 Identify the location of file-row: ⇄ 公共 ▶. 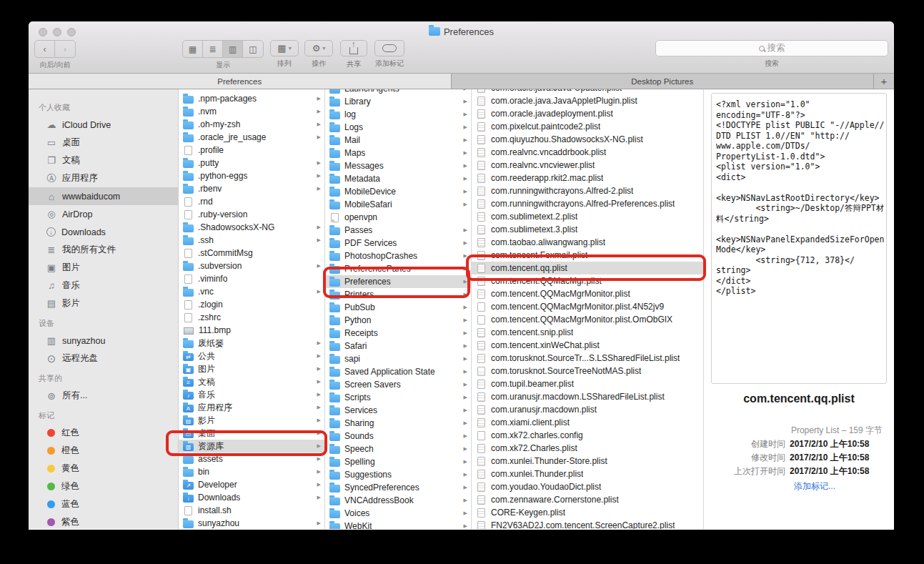
(252, 356).